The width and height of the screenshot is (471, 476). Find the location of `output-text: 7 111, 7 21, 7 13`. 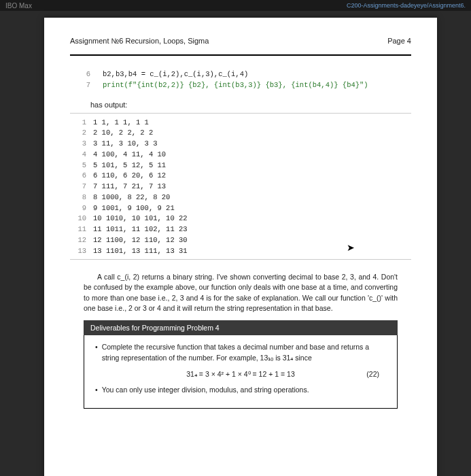

output-text: 7 111, 7 21, 7 13 is located at coordinates (129, 187).